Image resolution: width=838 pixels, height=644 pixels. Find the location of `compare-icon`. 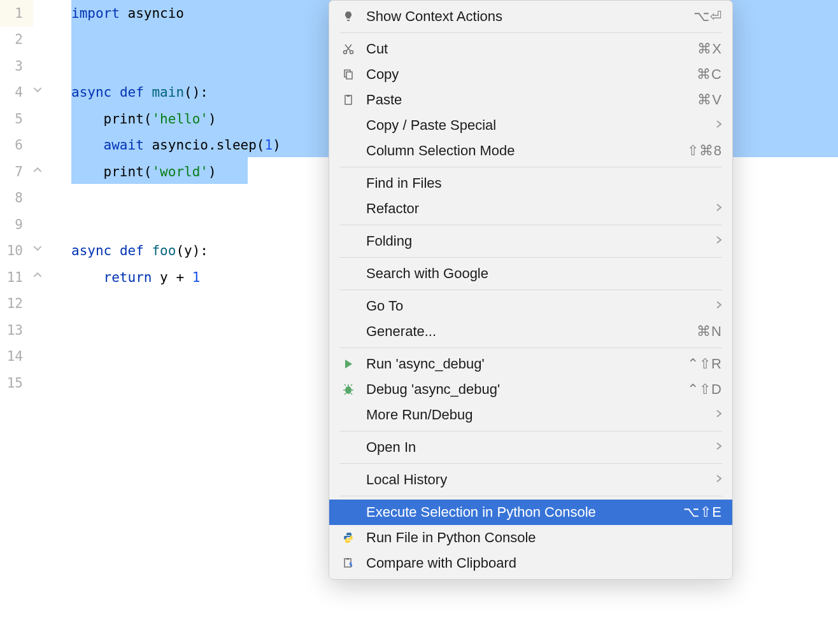

compare-icon is located at coordinates (348, 563).